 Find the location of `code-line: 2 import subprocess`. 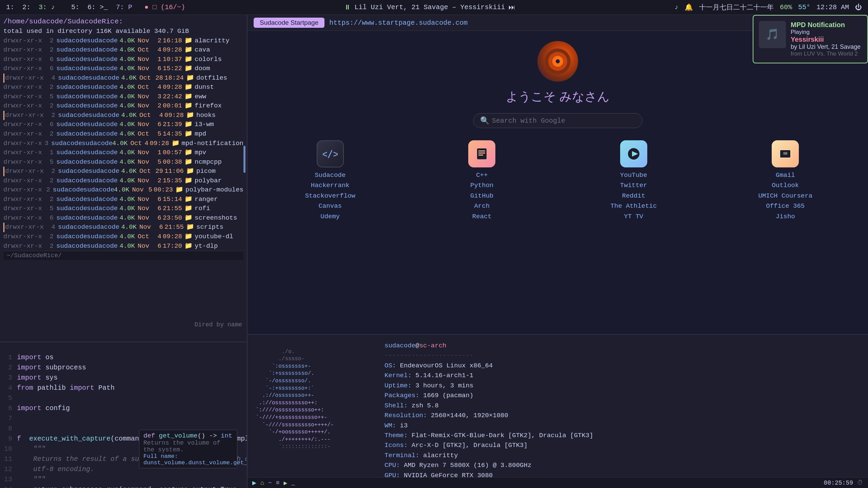

code-line: 2 import subprocess is located at coordinates (123, 368).